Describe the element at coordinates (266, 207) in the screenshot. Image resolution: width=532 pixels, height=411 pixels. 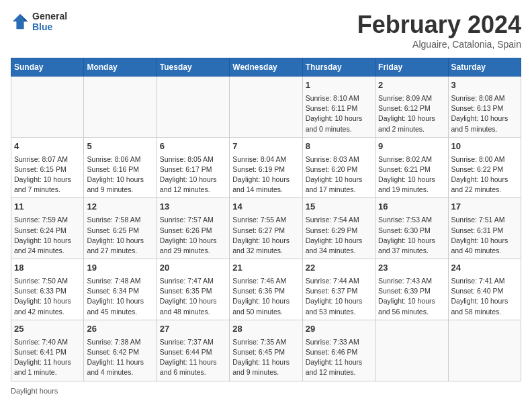
I see `day-number: 14` at that location.